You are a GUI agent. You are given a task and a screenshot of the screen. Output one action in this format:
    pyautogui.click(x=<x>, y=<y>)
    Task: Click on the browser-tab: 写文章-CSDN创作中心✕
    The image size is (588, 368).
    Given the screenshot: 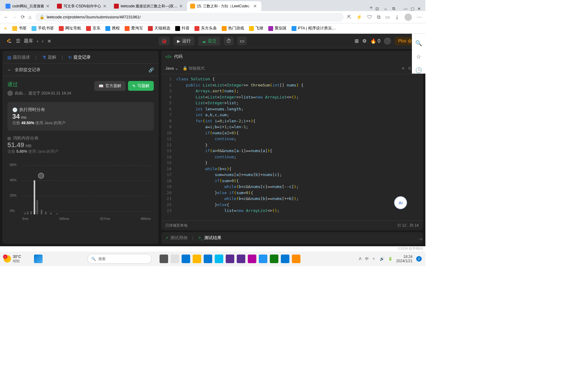 What is the action you would take?
    pyautogui.click(x=82, y=6)
    